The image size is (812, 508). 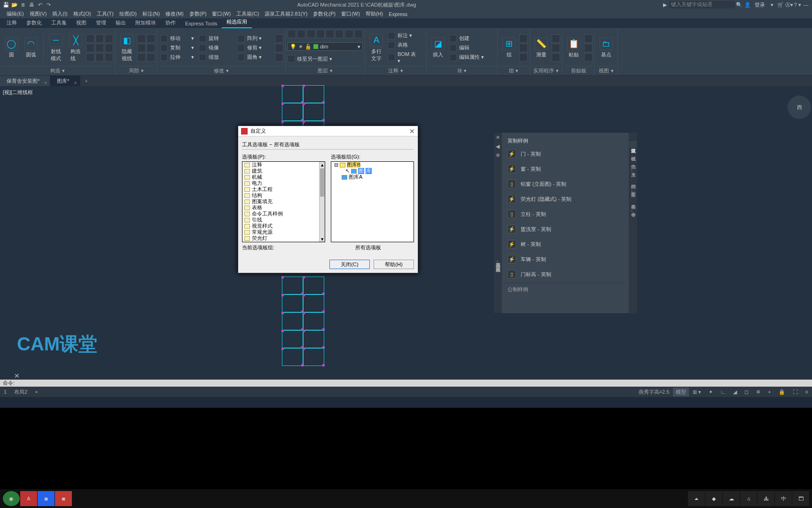 I want to click on ray-button: ─射线 模式, so click(x=56, y=48).